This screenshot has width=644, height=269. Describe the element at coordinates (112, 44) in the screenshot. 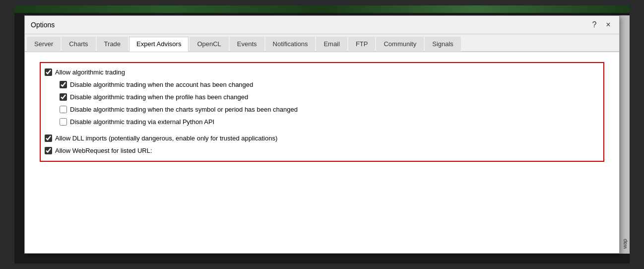

I see `tab-trade: Trade` at that location.